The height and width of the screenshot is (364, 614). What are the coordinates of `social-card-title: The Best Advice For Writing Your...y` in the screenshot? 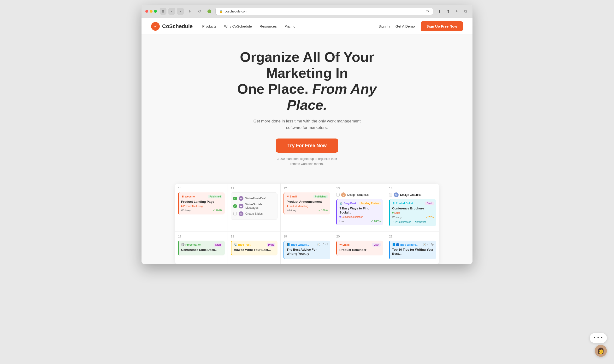 It's located at (307, 252).